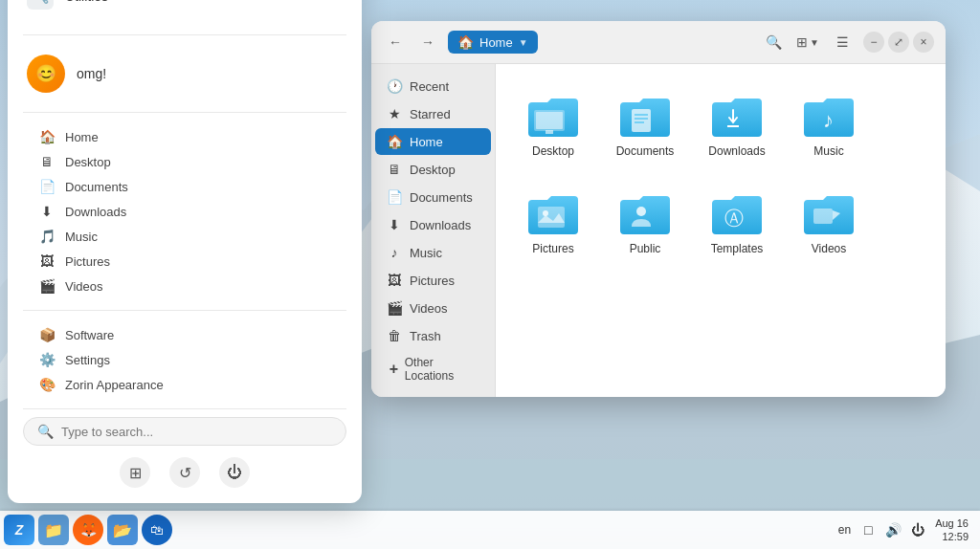 This screenshot has height=549, width=980. What do you see at coordinates (829, 124) in the screenshot?
I see `folder-music: ♪ Music` at bounding box center [829, 124].